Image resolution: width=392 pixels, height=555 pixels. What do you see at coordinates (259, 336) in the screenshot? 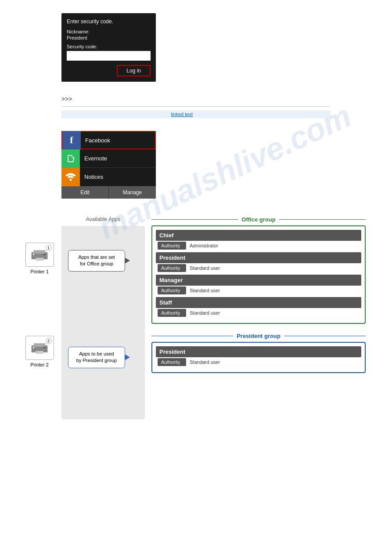
I see `president-group-title: President group` at bounding box center [259, 336].